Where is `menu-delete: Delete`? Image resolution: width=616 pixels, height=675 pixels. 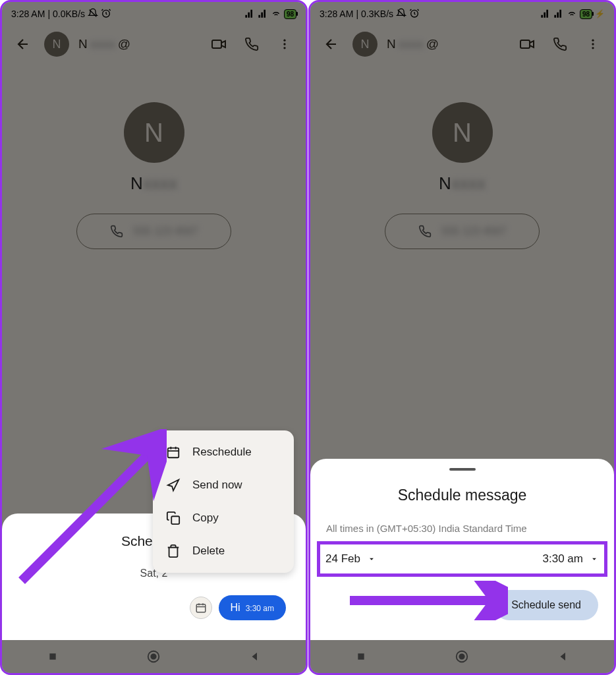 menu-delete: Delete is located at coordinates (223, 551).